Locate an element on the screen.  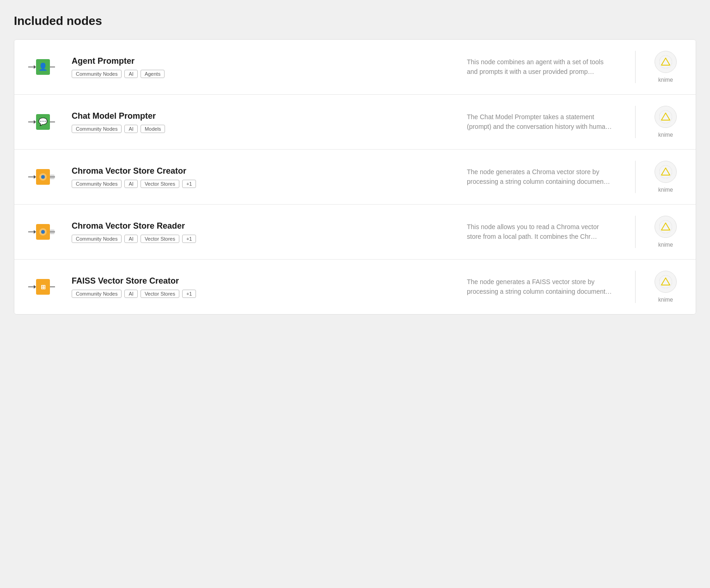
node-vendor-chroma-vector-store-reader: knime is located at coordinates (666, 232).